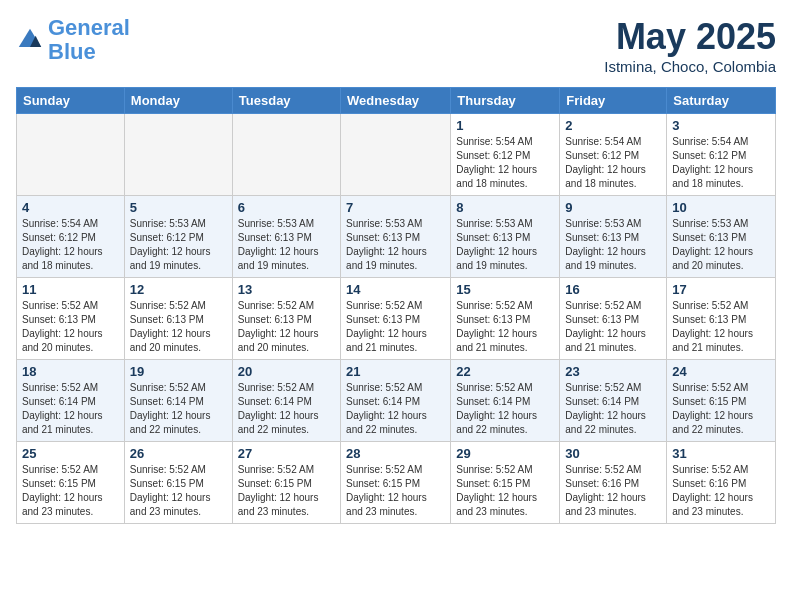 This screenshot has width=792, height=612. I want to click on calendar-cell: 15Sunrise: 5:52 AMSunset: 6:13 PMDayligh…, so click(506, 319).